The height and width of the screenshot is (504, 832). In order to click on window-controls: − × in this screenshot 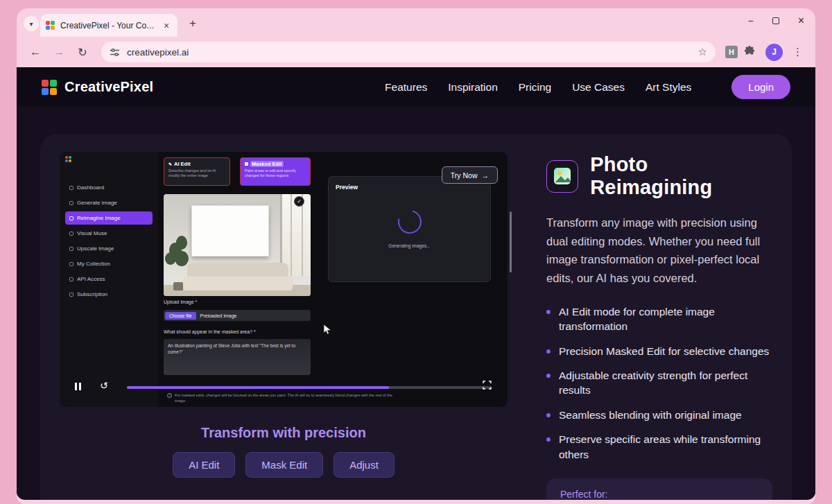, I will do `click(776, 21)`.